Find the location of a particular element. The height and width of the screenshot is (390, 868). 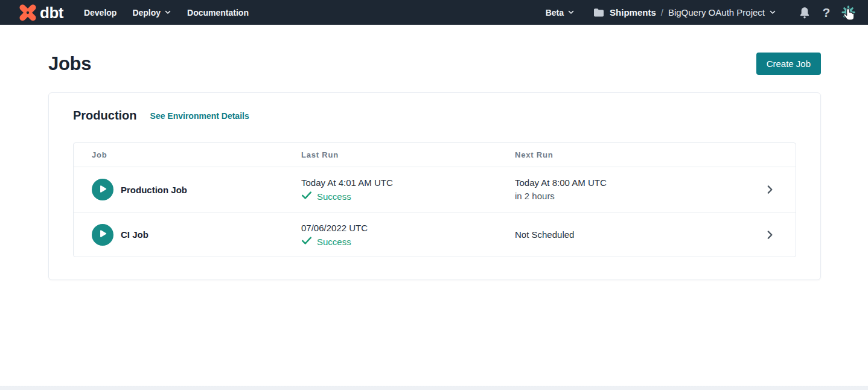

page-title: Jobs is located at coordinates (70, 64).